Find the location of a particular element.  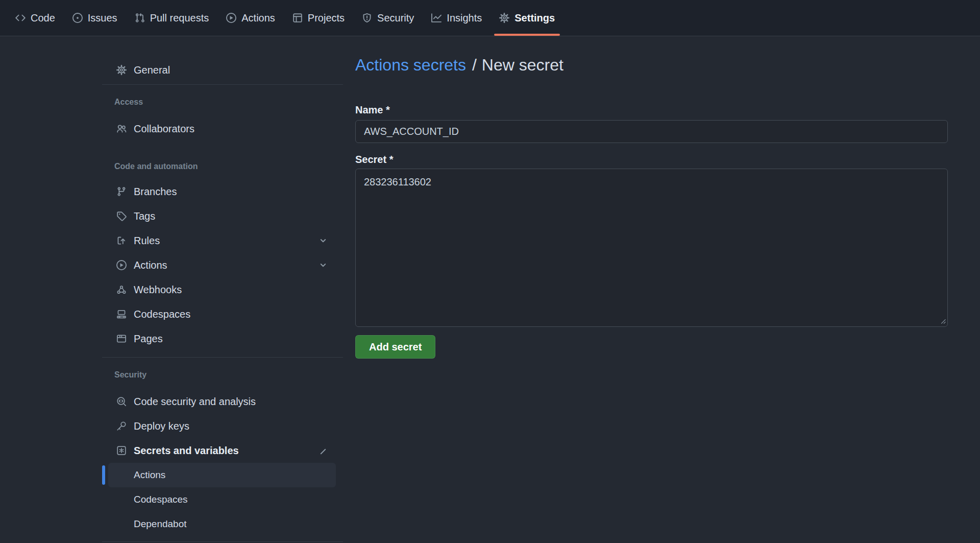

breadcrumb-actions-secrets-link: Actions secrets is located at coordinates (410, 65).